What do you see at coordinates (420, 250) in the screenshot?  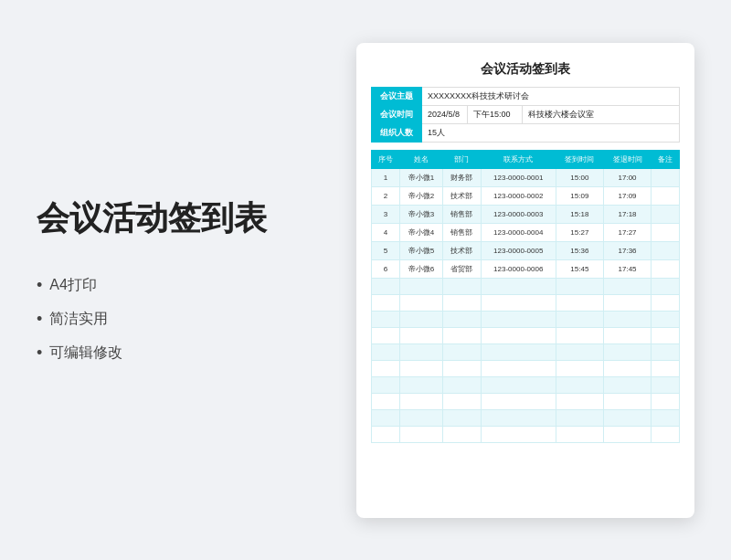 I see `cell-name: 帝小微5` at bounding box center [420, 250].